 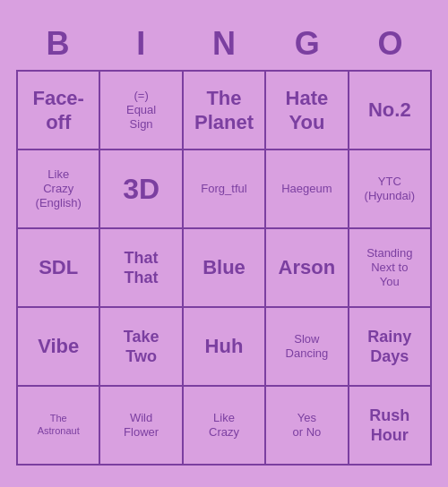 I want to click on bingo-cell-8: Haegeum, so click(x=307, y=190).